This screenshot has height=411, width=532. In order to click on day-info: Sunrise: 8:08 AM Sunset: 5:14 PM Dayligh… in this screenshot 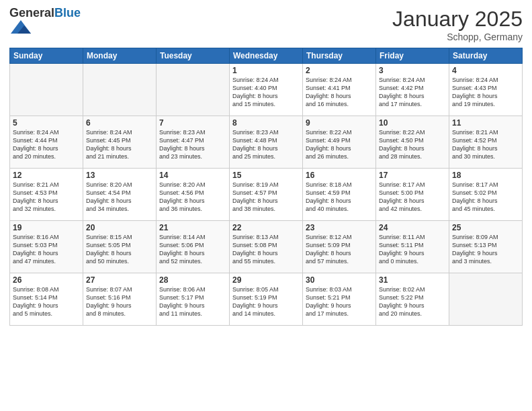, I will do `click(46, 302)`.